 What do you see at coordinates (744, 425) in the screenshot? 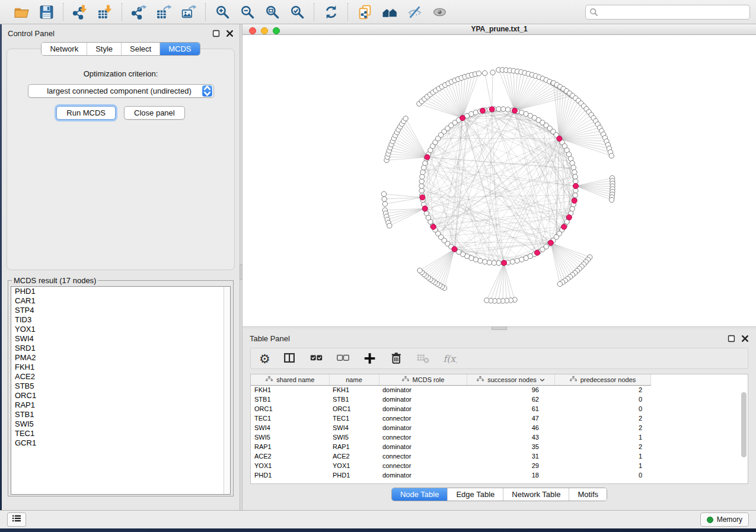
I see `table-scrollbar-thumb` at bounding box center [744, 425].